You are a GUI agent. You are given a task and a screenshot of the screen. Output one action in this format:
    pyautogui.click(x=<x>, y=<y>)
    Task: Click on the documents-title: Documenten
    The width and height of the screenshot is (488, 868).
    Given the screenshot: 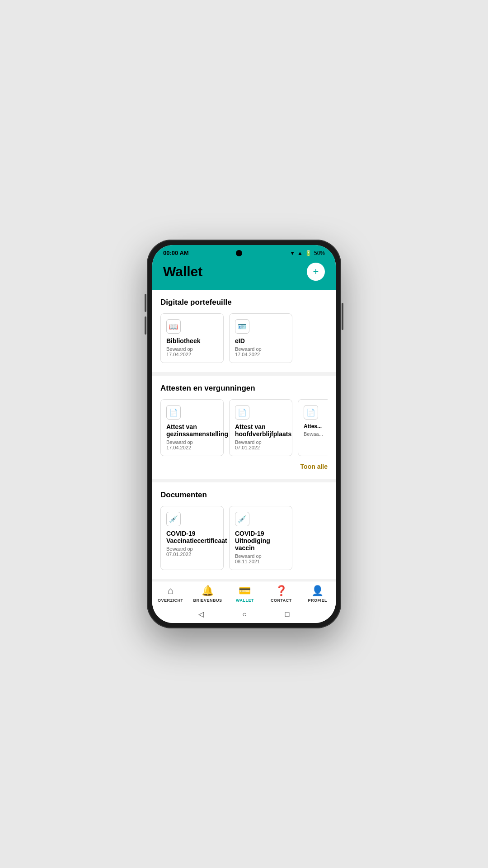 What is the action you would take?
    pyautogui.click(x=244, y=495)
    